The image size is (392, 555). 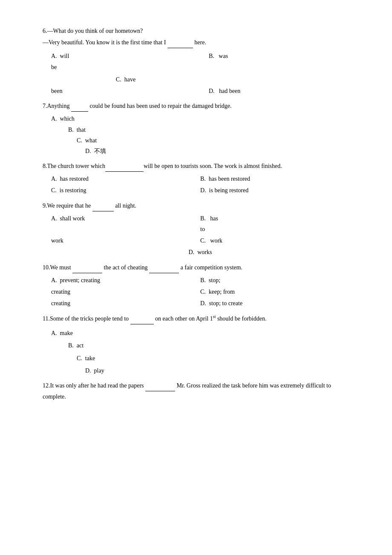 What do you see at coordinates (210, 280) in the screenshot?
I see `q10-optB-label: B. stop;` at bounding box center [210, 280].